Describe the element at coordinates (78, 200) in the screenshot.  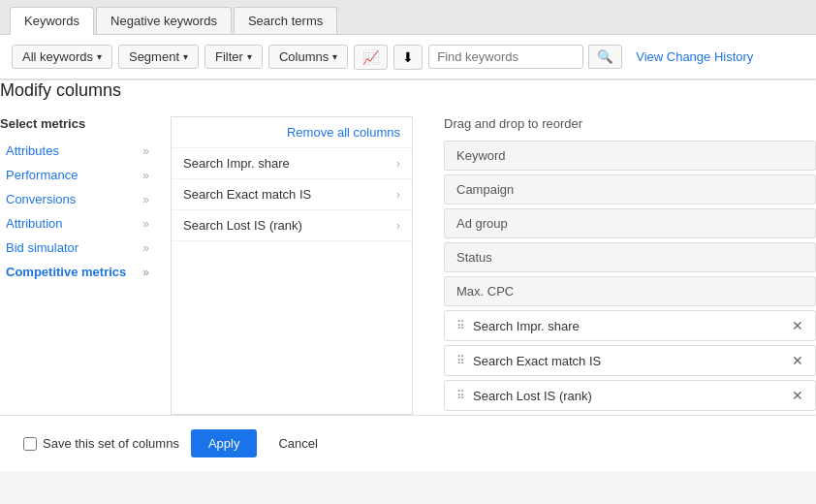
I see `metric-conversions: Conversions »` at that location.